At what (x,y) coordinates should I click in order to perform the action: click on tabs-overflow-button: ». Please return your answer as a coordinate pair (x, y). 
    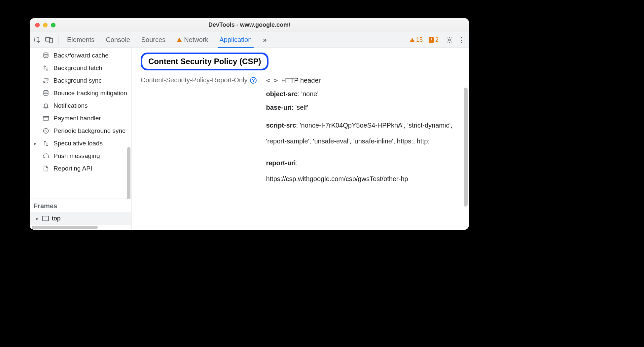
    Looking at the image, I should click on (265, 40).